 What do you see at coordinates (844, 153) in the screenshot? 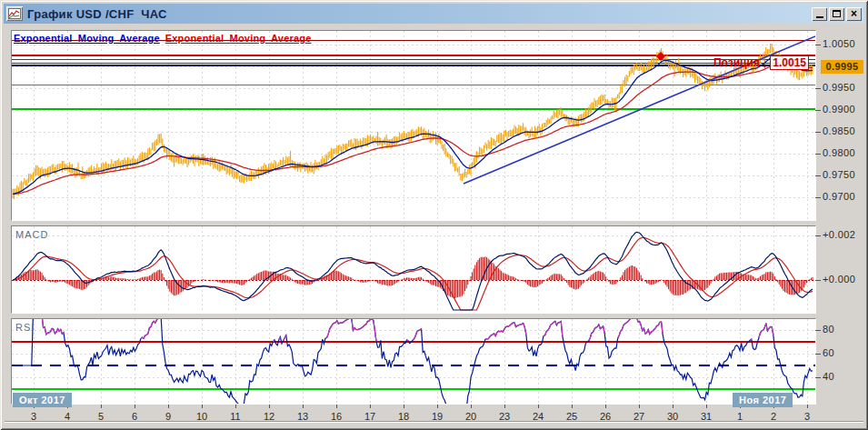
I see `price-tick-label: 0.9800` at bounding box center [844, 153].